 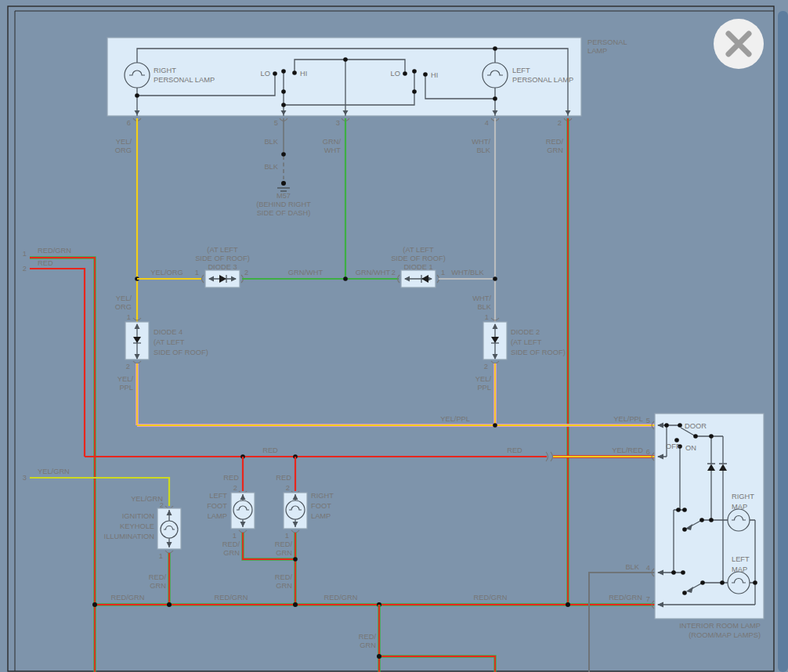 I want to click on left-personal-lamp-label: PERSONAL LAMP, so click(x=543, y=80).